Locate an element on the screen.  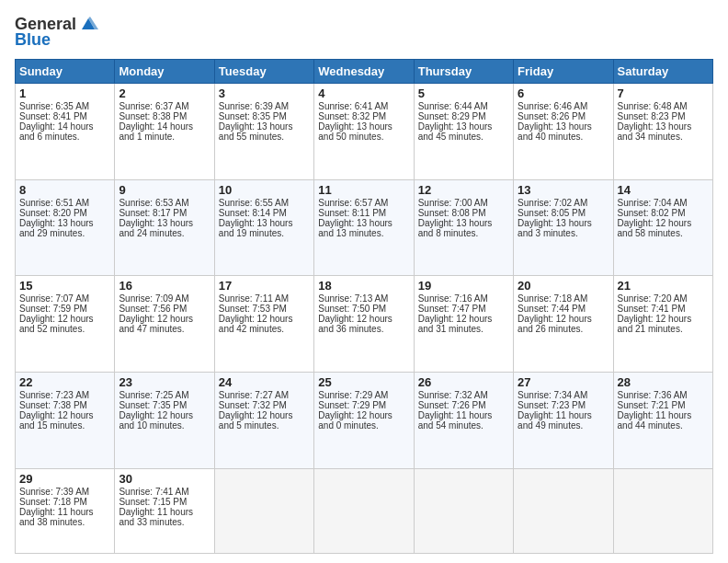
day-number: 30 is located at coordinates (164, 478).